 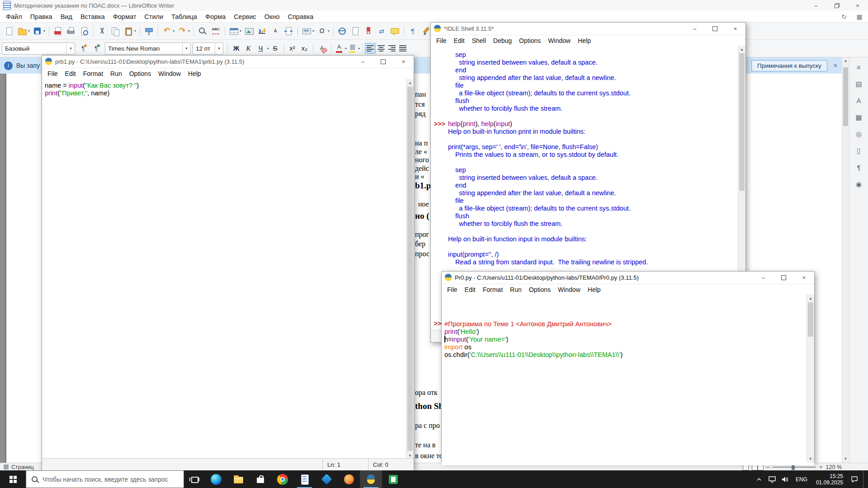 What do you see at coordinates (381, 48) in the screenshot?
I see `align-center-button` at bounding box center [381, 48].